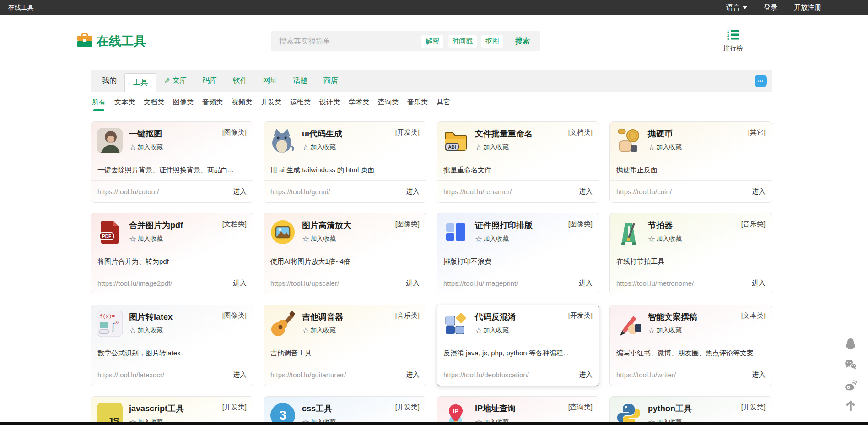  What do you see at coordinates (492, 41) in the screenshot?
I see `quick-link-cutout: 抠图` at bounding box center [492, 41].